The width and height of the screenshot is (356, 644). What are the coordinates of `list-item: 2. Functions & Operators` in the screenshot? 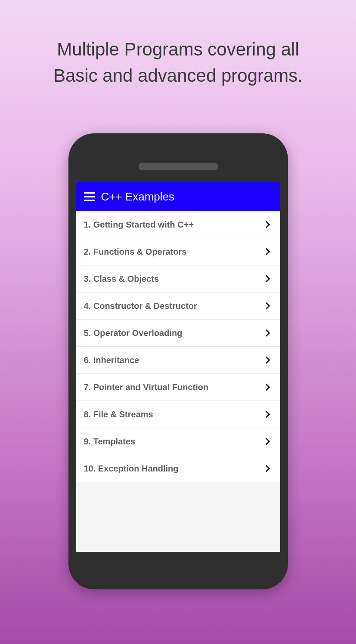 It's located at (178, 252).